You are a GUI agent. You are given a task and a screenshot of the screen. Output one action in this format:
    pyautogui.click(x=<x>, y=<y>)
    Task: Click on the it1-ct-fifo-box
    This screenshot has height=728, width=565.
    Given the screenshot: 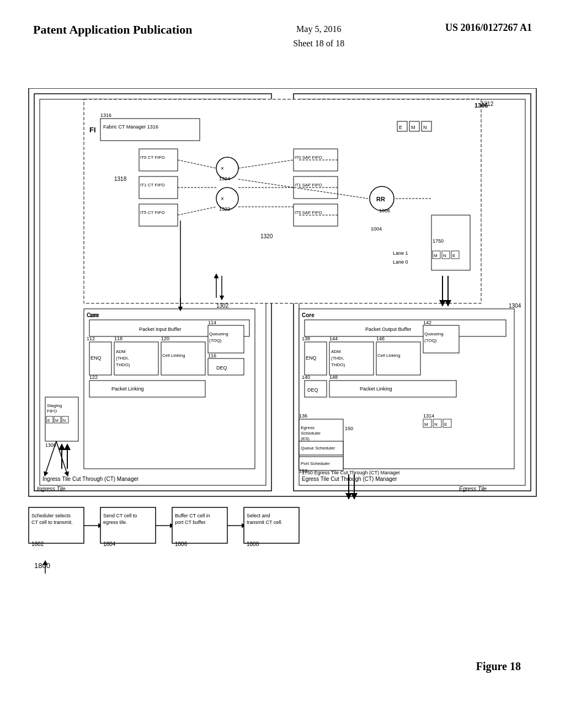 What is the action you would take?
    pyautogui.click(x=158, y=188)
    